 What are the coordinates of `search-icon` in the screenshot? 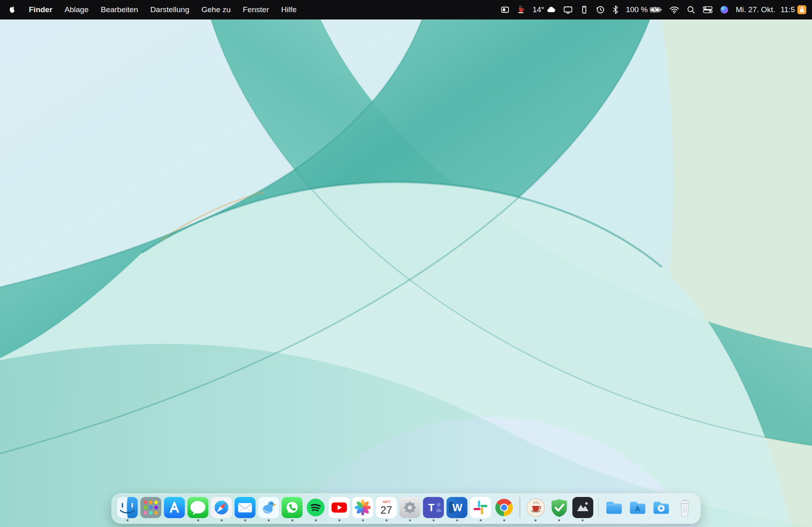 It's located at (691, 10).